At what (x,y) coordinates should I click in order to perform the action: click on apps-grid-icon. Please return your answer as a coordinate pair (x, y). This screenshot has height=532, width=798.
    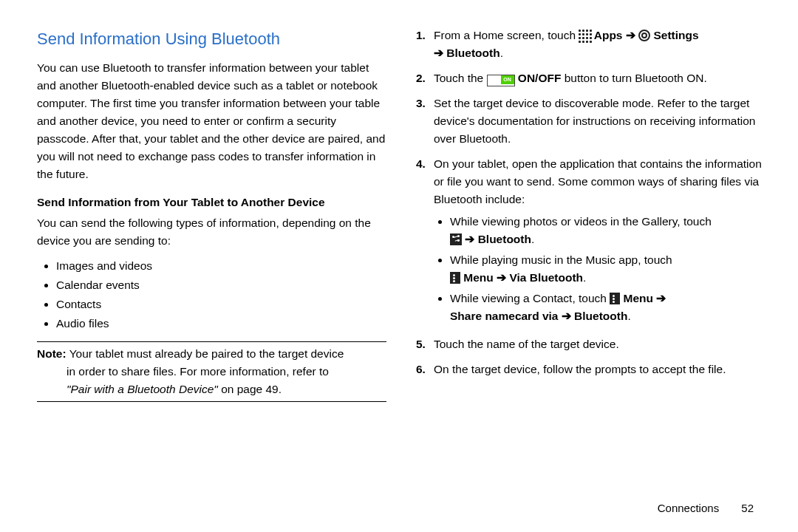
    Looking at the image, I should click on (584, 35).